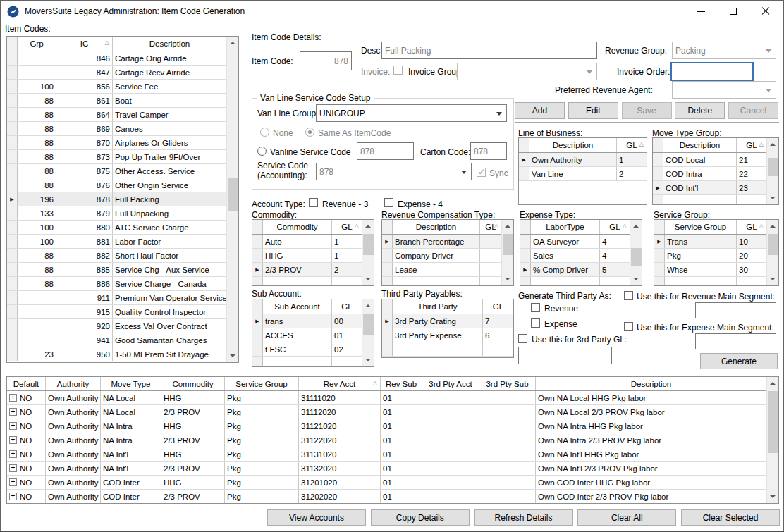 Image resolution: width=784 pixels, height=532 pixels. I want to click on column-header-rev-acct: Rev Acct△, so click(340, 383).